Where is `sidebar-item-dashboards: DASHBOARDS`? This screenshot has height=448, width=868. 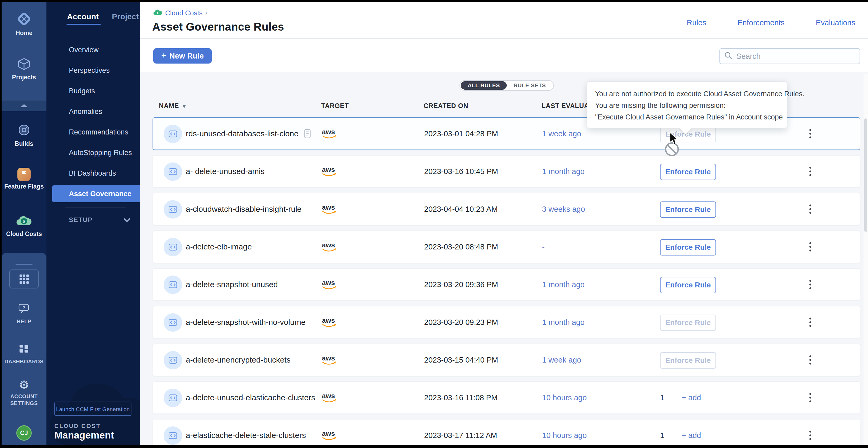
sidebar-item-dashboards: DASHBOARDS is located at coordinates (24, 354).